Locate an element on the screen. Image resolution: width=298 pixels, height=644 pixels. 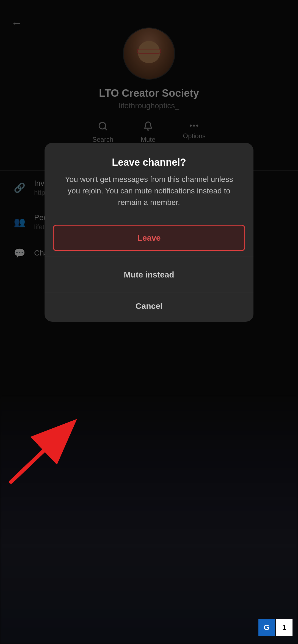
watermark: G 1 is located at coordinates (275, 628).